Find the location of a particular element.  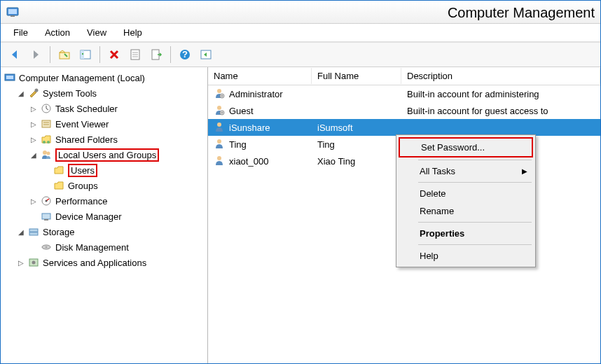

menu-help: Help is located at coordinates (133, 32).